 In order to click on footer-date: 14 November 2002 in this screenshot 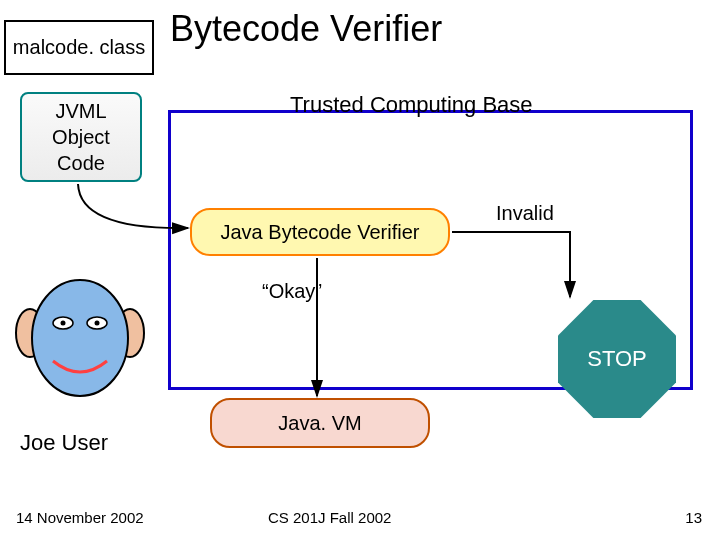, I will do `click(80, 518)`.